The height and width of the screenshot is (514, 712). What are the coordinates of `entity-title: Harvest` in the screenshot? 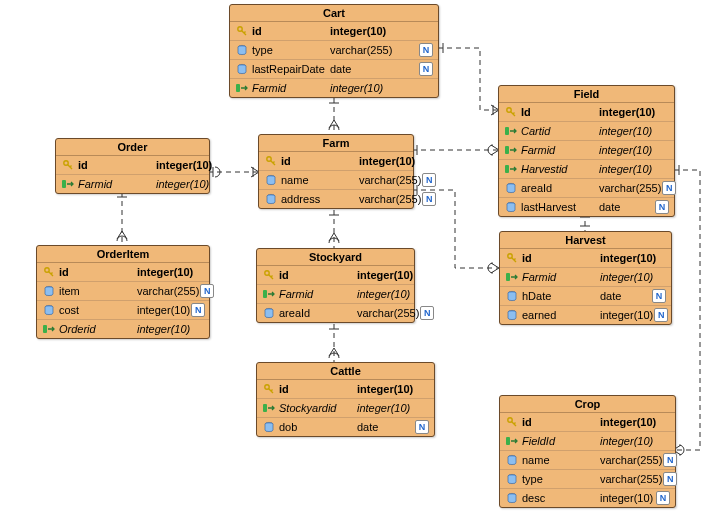 It's located at (586, 240).